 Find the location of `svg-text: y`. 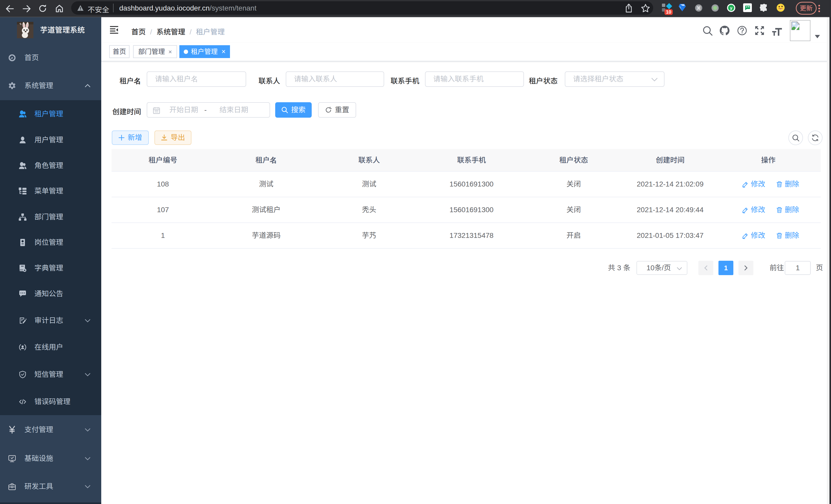

svg-text: y is located at coordinates (731, 8).